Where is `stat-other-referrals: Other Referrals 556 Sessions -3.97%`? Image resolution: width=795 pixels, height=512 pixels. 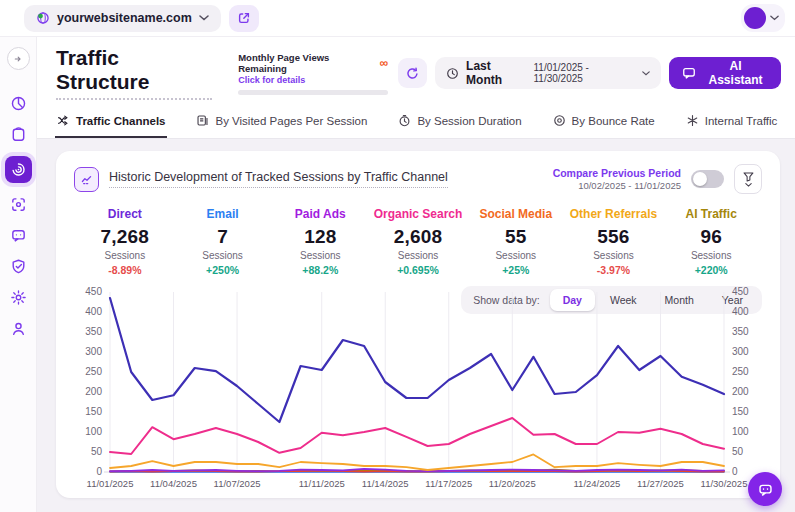
stat-other-referrals: Other Referrals 556 Sessions -3.97% is located at coordinates (614, 242).